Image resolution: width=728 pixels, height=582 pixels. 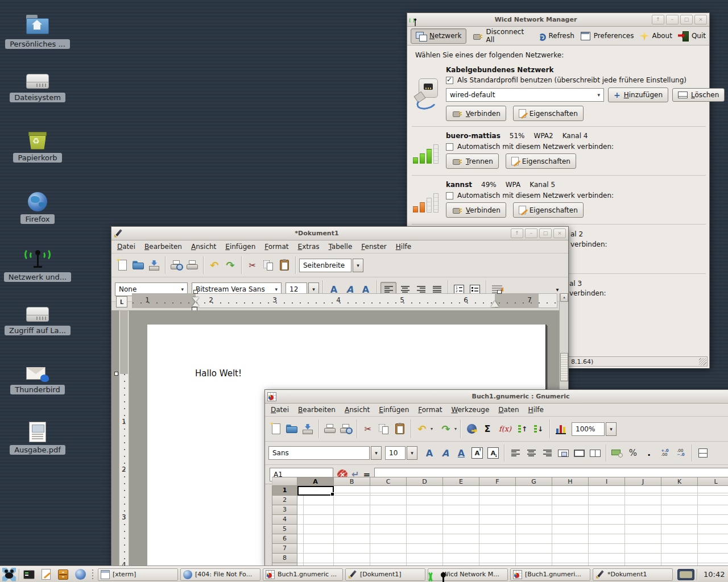 I want to click on taskbar-window-gnumeric: Buch1.gnumeric ..., so click(x=303, y=575).